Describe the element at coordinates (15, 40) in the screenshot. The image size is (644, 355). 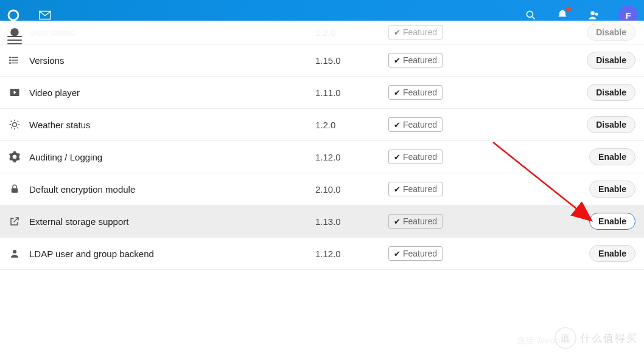
I see `menu-toggle-icon` at that location.